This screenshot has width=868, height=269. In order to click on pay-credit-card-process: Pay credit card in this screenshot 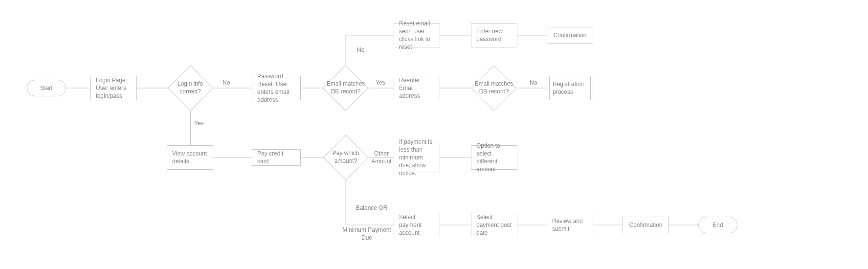, I will do `click(276, 157)`.